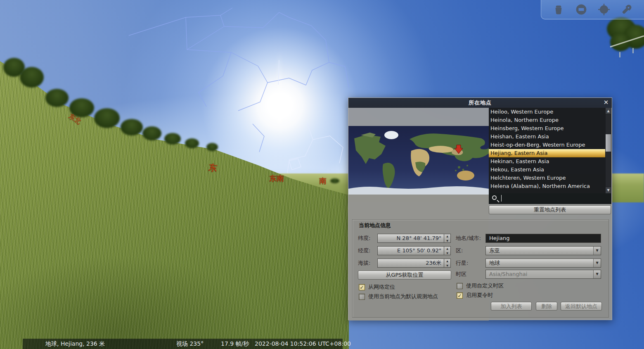 This screenshot has width=644, height=349. I want to click on planet-value: 地球, so click(495, 263).